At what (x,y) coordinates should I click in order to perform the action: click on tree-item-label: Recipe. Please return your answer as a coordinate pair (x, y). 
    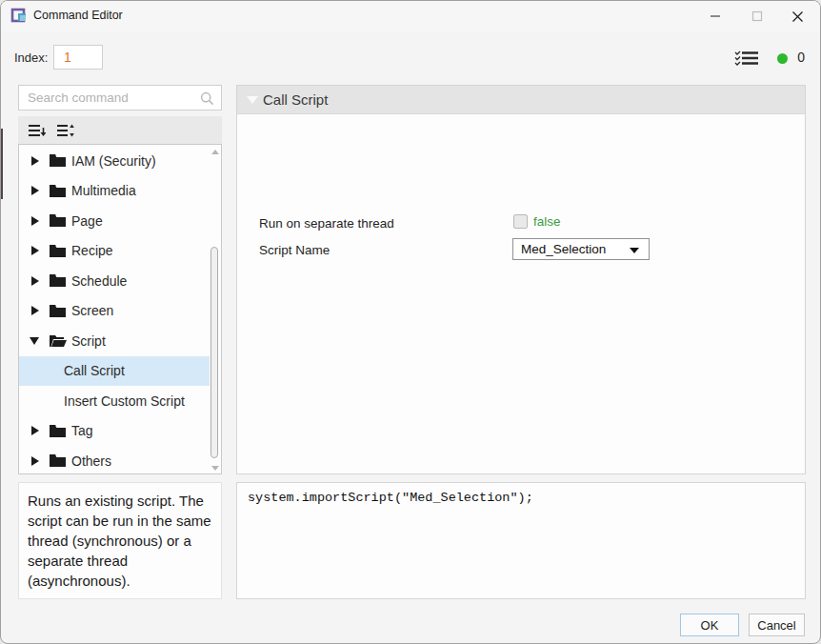
    Looking at the image, I should click on (92, 251).